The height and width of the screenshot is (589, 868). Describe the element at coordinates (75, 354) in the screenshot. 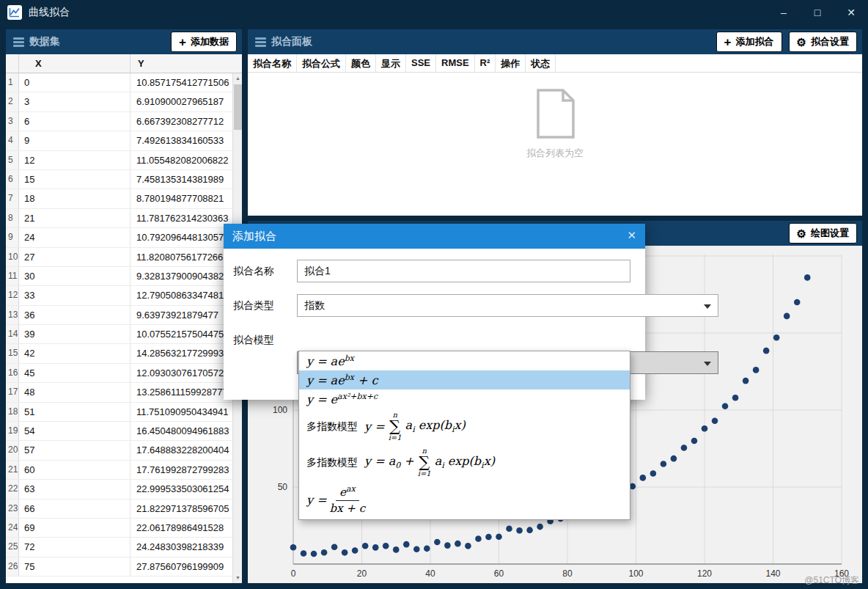

I see `cell-x: 42` at that location.